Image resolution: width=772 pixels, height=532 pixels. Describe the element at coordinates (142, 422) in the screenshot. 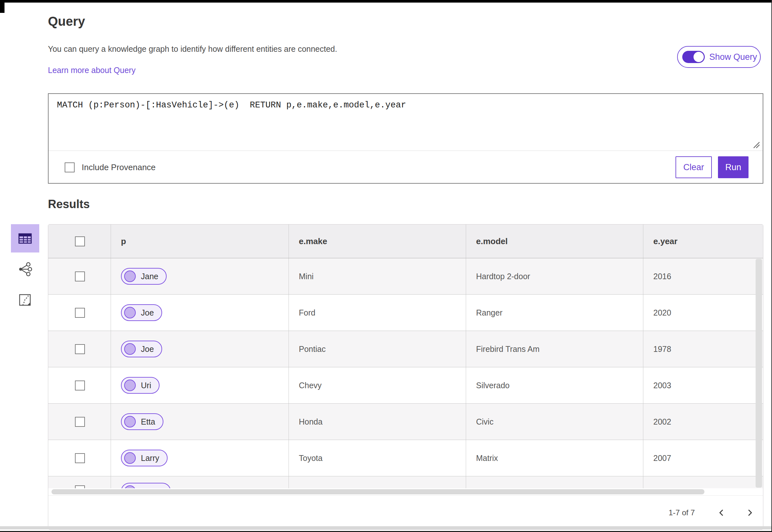

I see `entity-pill: Etta` at that location.